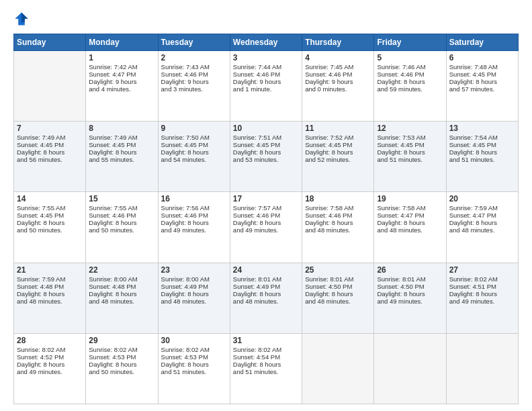 This screenshot has height=411, width=532. Describe the element at coordinates (410, 58) in the screenshot. I see `day-number: 5` at that location.